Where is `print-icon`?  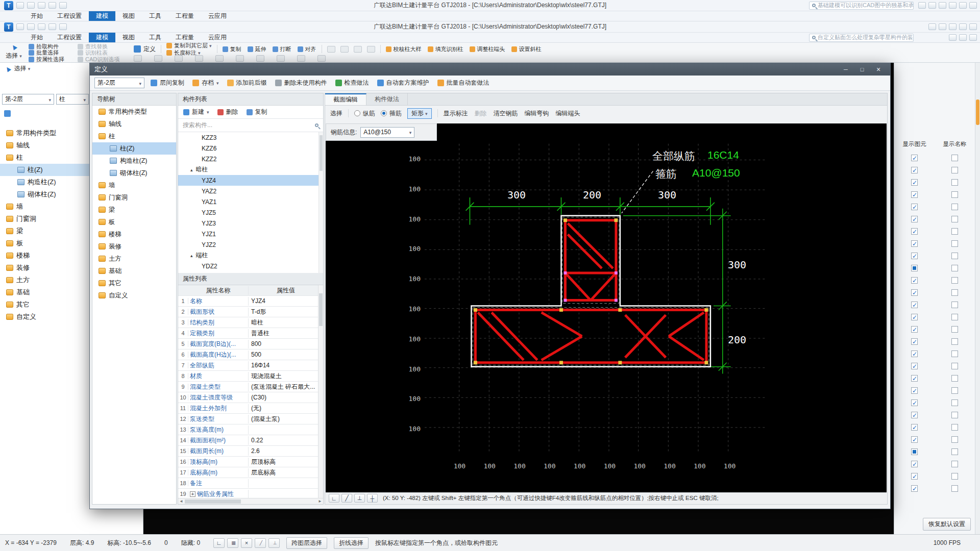
print-icon is located at coordinates (63, 27).